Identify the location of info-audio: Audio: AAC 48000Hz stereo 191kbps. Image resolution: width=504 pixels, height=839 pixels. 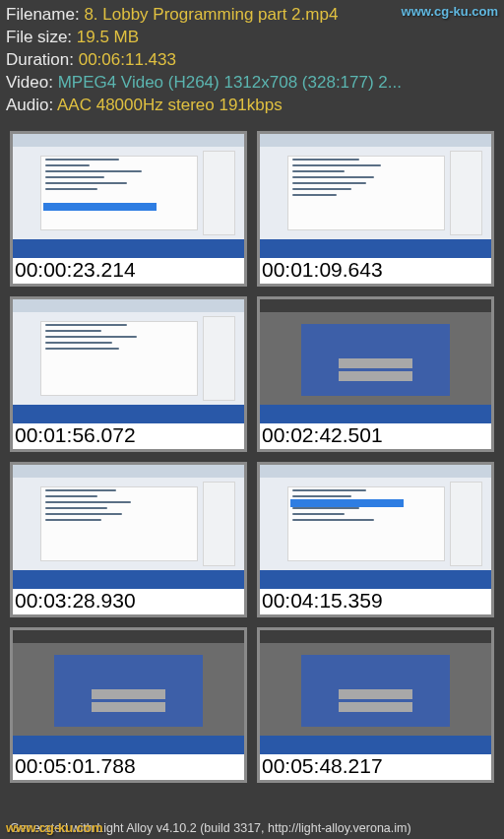
(252, 106).